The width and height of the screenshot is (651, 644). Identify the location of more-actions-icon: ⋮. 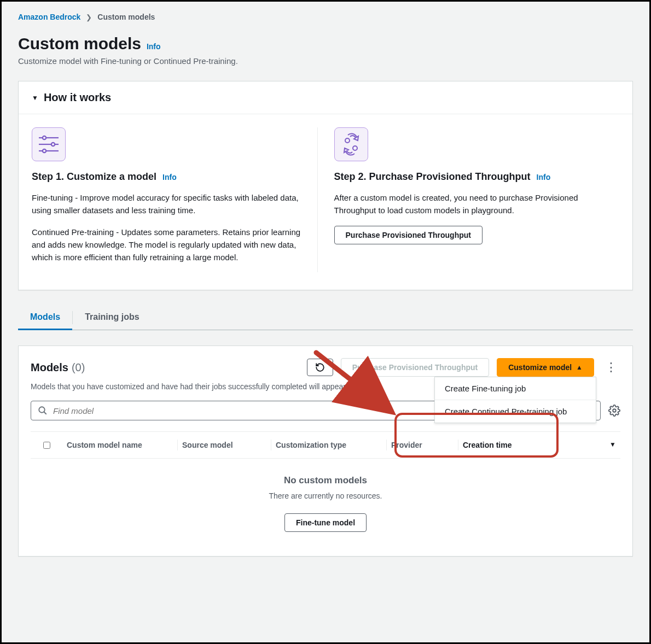
(611, 367).